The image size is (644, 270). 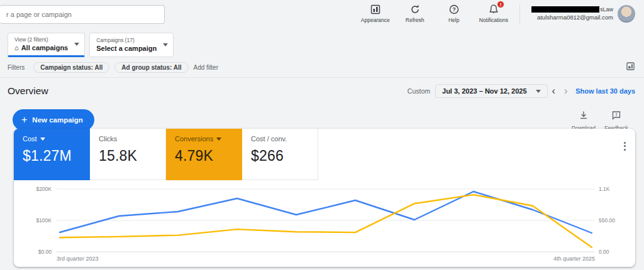 I want to click on series-line-cost, so click(x=326, y=212).